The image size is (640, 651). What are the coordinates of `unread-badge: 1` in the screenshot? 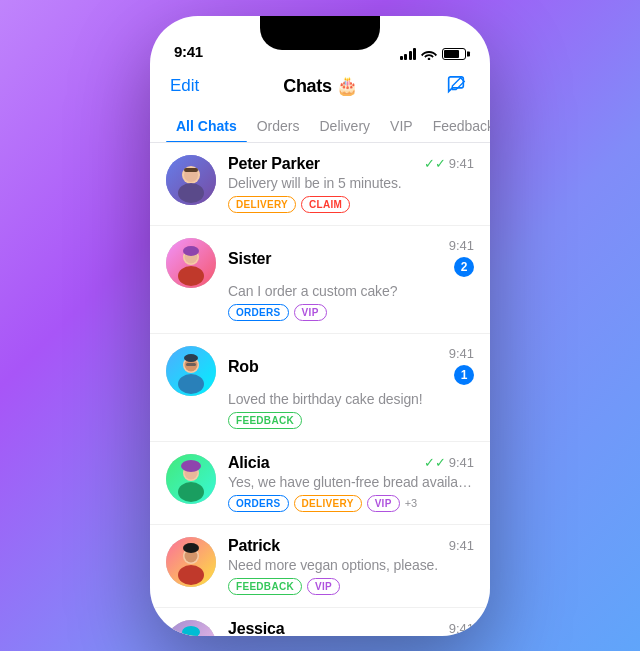 It's located at (464, 375).